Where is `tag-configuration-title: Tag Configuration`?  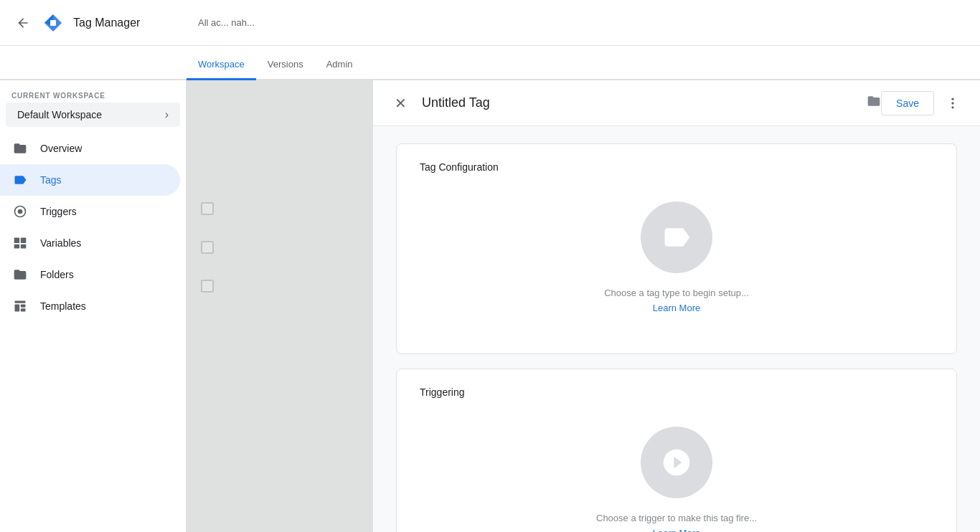 tag-configuration-title: Tag Configuration is located at coordinates (677, 167).